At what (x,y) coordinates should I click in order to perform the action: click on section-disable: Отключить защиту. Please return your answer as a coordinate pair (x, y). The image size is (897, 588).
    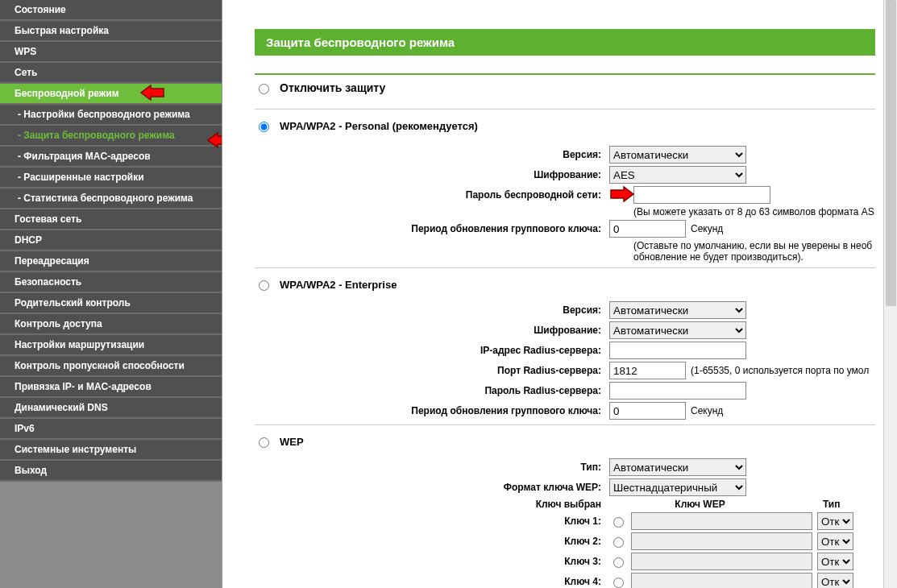
    Looking at the image, I should click on (575, 88).